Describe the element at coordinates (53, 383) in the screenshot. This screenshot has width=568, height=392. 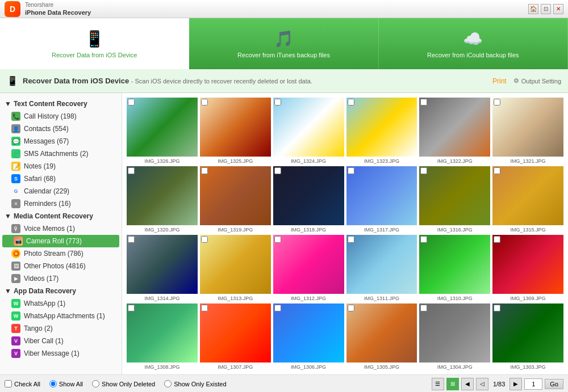
I see `show-all-radio` at that location.